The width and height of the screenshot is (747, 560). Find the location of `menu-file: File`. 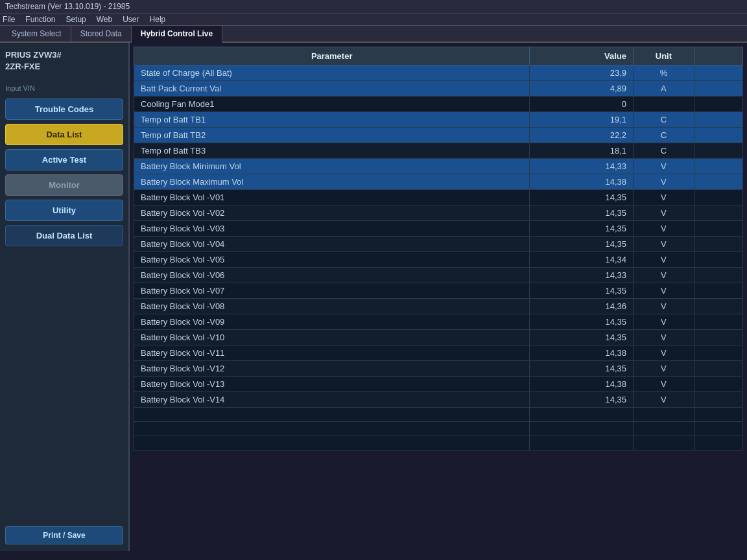

menu-file: File is located at coordinates (9, 19).